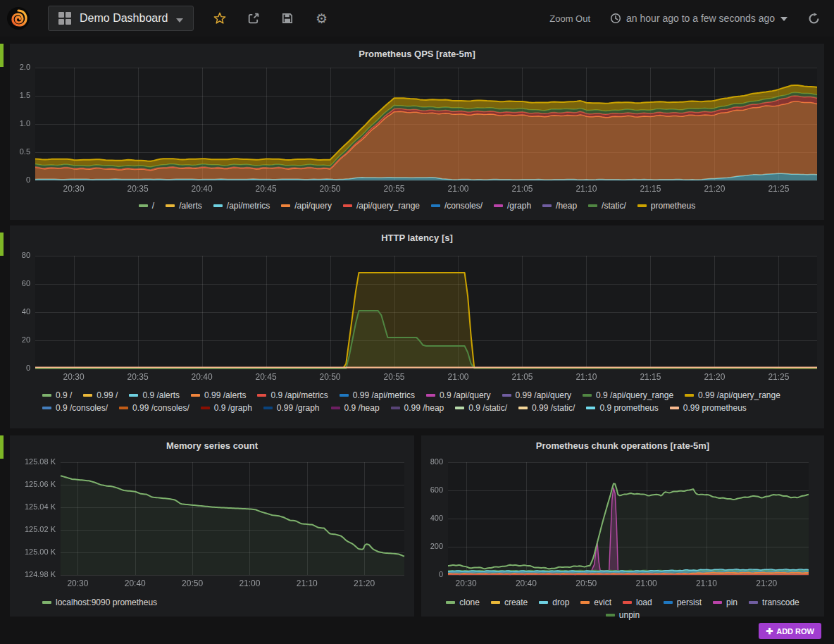  What do you see at coordinates (212, 523) in the screenshot?
I see `memory-chart-plot` at bounding box center [212, 523].